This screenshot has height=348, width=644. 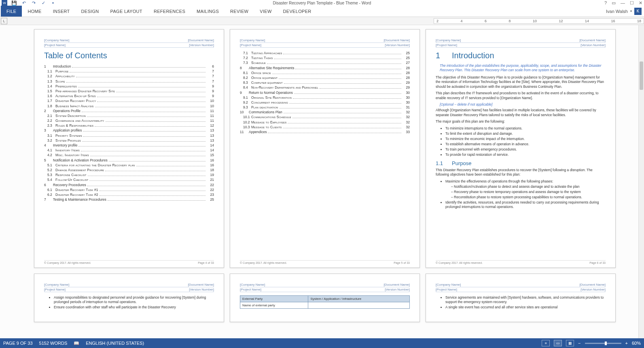 I want to click on toc-entry: 5.1Criteria for activating the Disaster …, so click(x=129, y=165).